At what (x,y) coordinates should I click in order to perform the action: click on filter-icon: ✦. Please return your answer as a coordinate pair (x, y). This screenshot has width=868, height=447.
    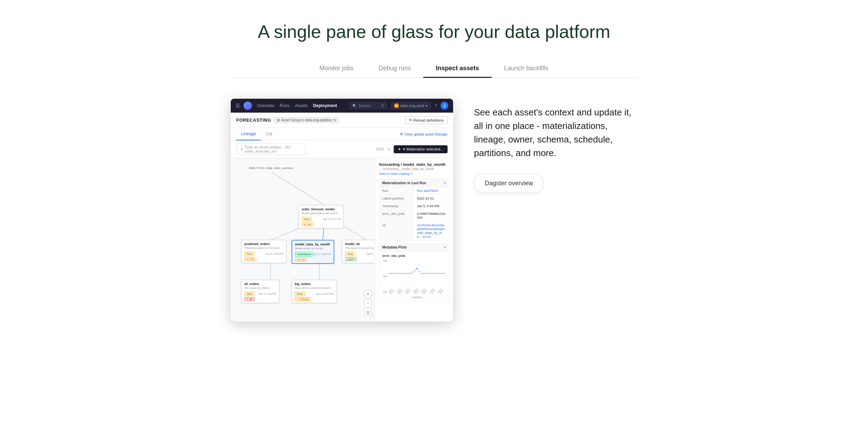
    Looking at the image, I should click on (242, 149).